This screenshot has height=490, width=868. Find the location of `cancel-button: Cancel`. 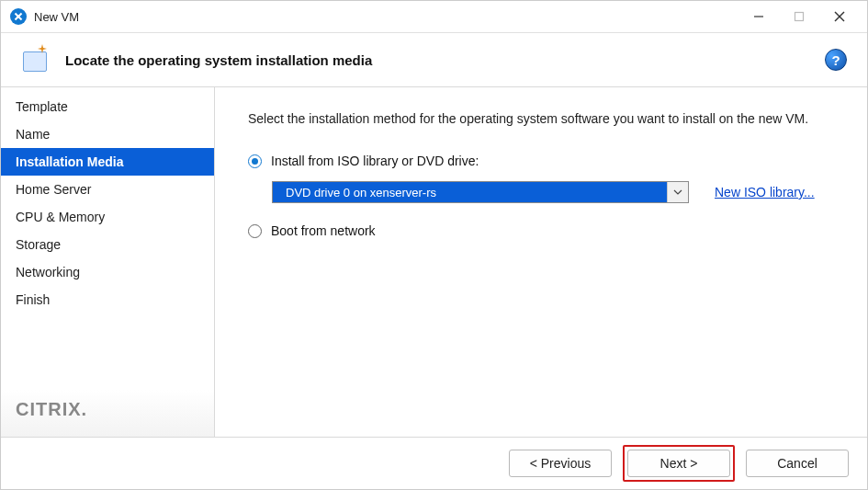

cancel-button: Cancel is located at coordinates (797, 463).